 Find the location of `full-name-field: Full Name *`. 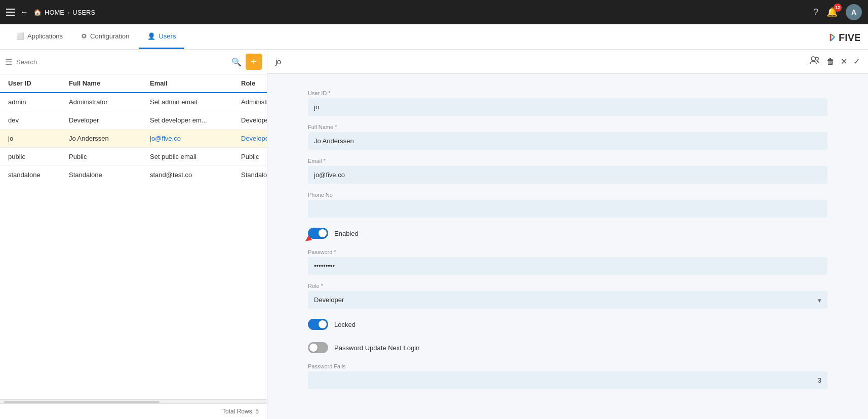

full-name-field: Full Name * is located at coordinates (568, 137).